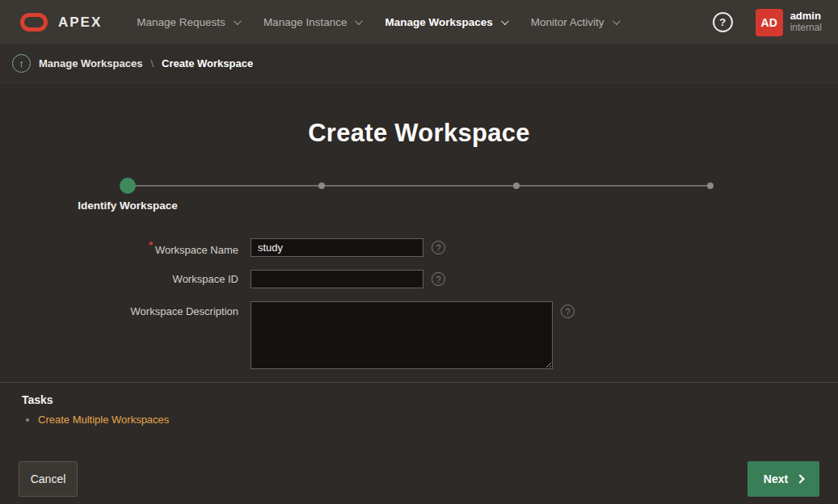  I want to click on workspace-id-label: Workspace ID, so click(125, 279).